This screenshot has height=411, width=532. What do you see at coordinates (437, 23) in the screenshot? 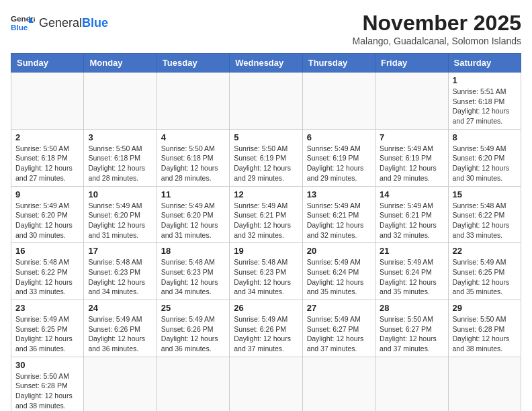
I see `calendar-title: November 2025` at bounding box center [437, 23].